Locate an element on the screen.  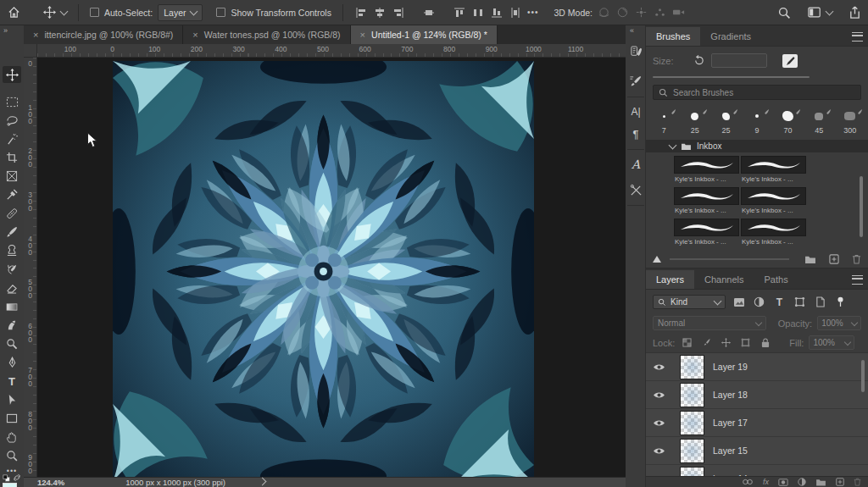
brush-preset: 70 is located at coordinates (788, 120).